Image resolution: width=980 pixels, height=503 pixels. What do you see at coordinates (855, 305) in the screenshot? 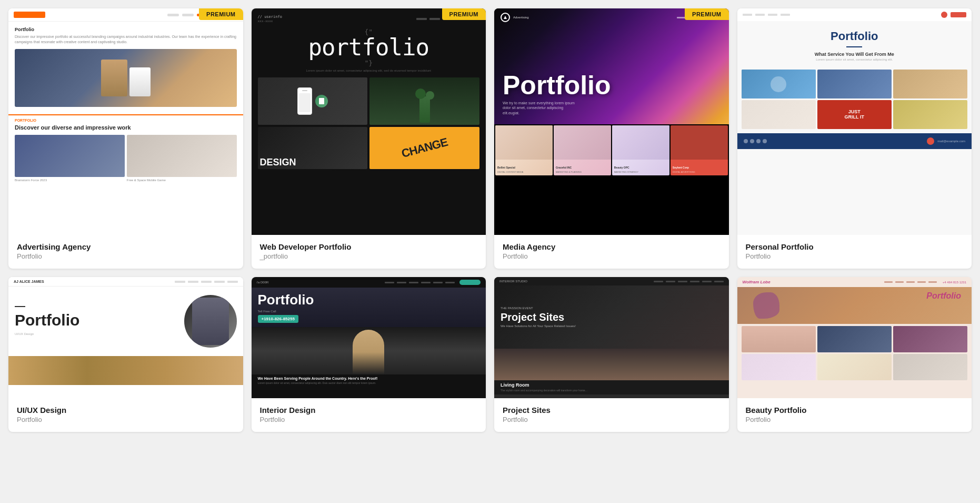
I see `card8-hero-bg: Portfolio` at bounding box center [855, 305].